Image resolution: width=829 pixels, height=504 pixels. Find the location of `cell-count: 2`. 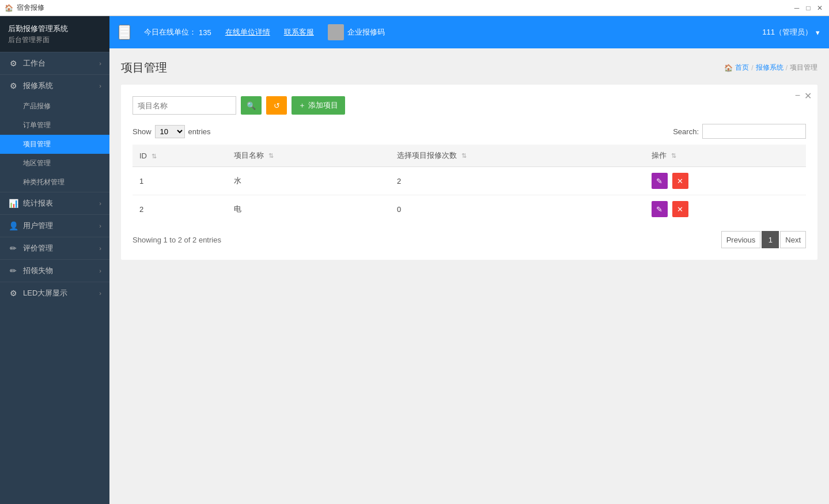

cell-count: 2 is located at coordinates (517, 181).